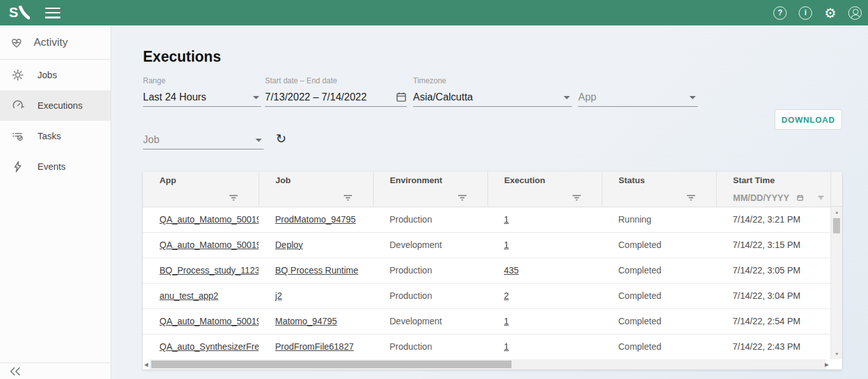  What do you see at coordinates (316, 270) in the screenshot?
I see `job-link: BQ Process Runtime` at bounding box center [316, 270].